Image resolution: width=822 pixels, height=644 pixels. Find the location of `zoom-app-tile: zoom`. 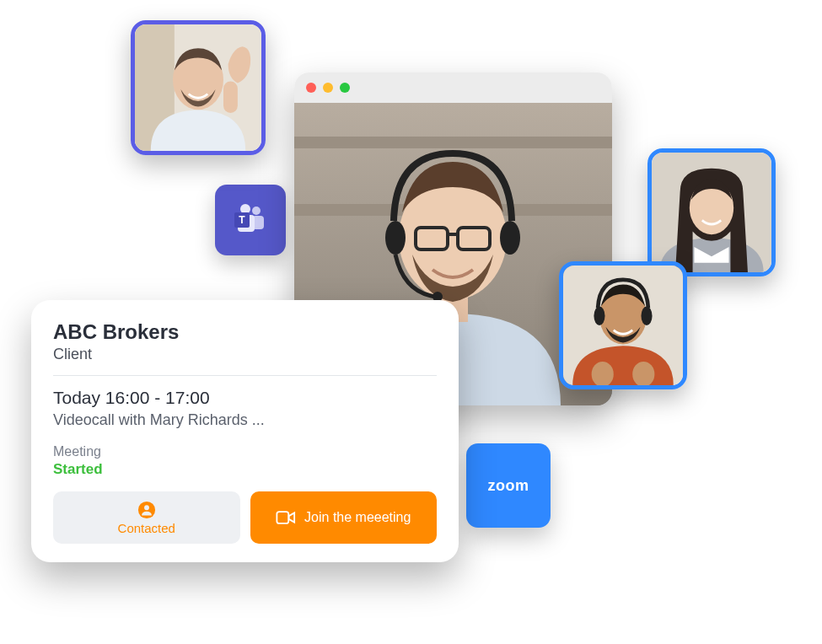

zoom-app-tile: zoom is located at coordinates (508, 486).